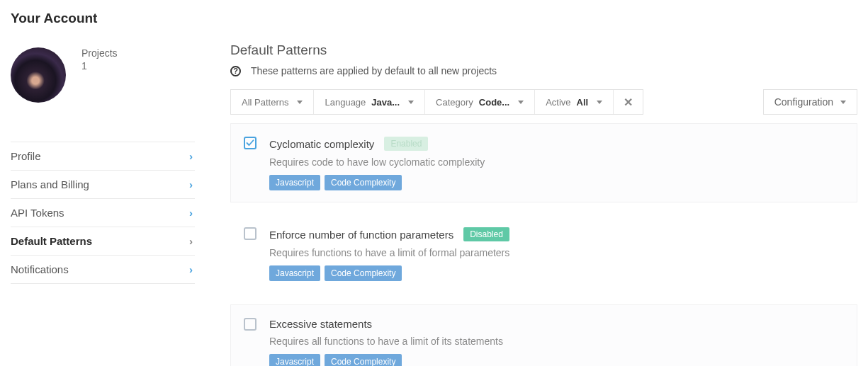 Image resolution: width=868 pixels, height=366 pixels. Describe the element at coordinates (582, 102) in the screenshot. I see `filter-value: All` at that location.